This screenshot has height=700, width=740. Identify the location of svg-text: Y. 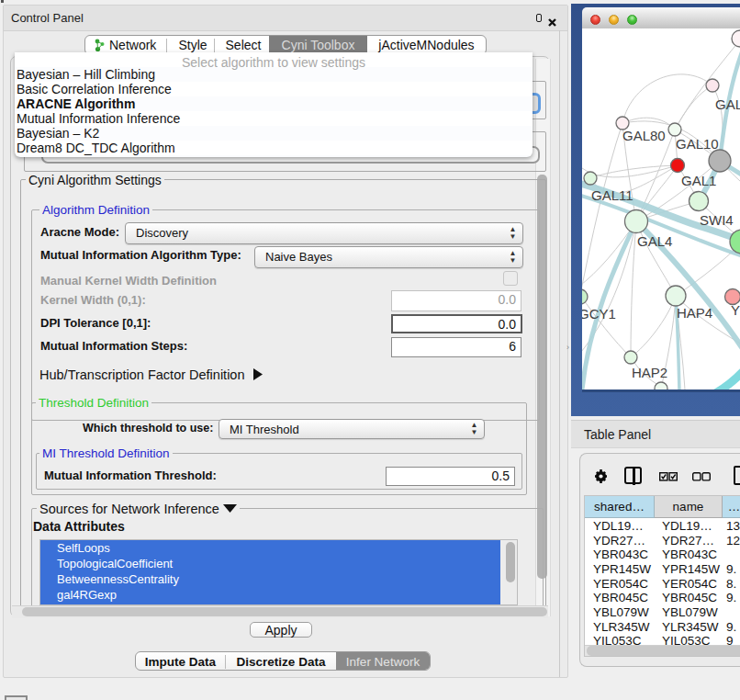
(735, 310).